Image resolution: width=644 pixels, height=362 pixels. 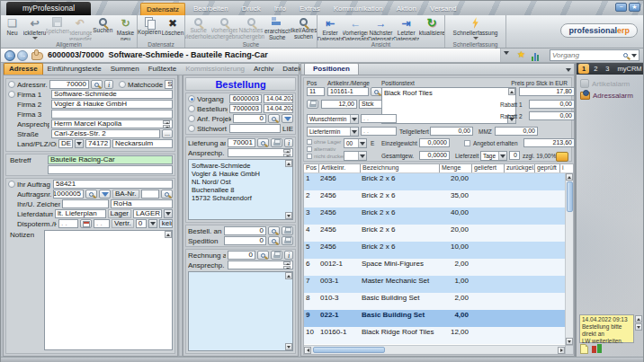 I want to click on quickfind-search-button, so click(x=626, y=56).